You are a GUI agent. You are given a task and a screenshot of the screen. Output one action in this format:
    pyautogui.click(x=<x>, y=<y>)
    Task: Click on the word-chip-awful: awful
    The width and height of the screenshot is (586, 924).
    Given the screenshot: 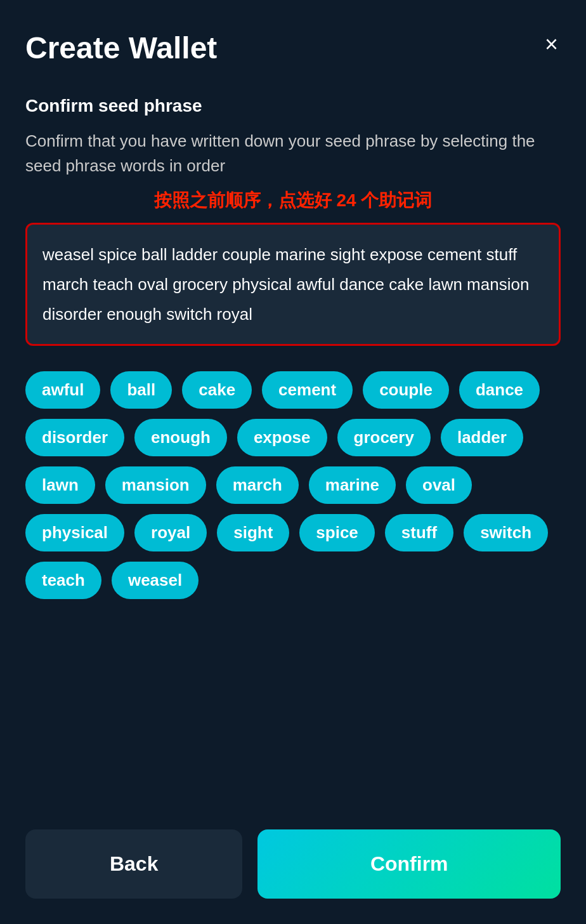 What is the action you would take?
    pyautogui.click(x=63, y=390)
    